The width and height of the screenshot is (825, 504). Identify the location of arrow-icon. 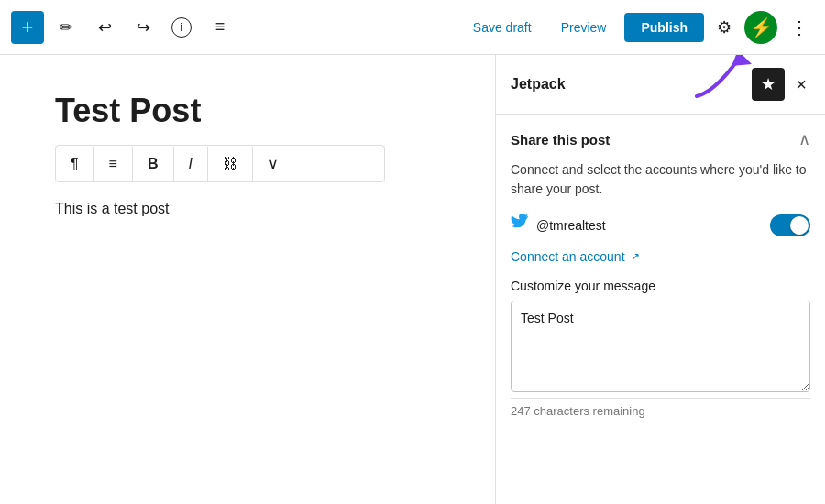
(724, 78).